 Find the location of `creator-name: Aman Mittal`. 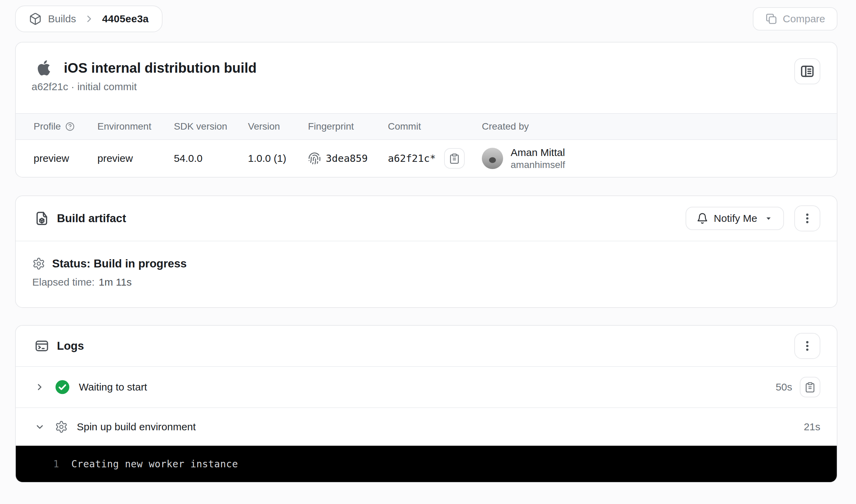

creator-name: Aman Mittal is located at coordinates (538, 153).